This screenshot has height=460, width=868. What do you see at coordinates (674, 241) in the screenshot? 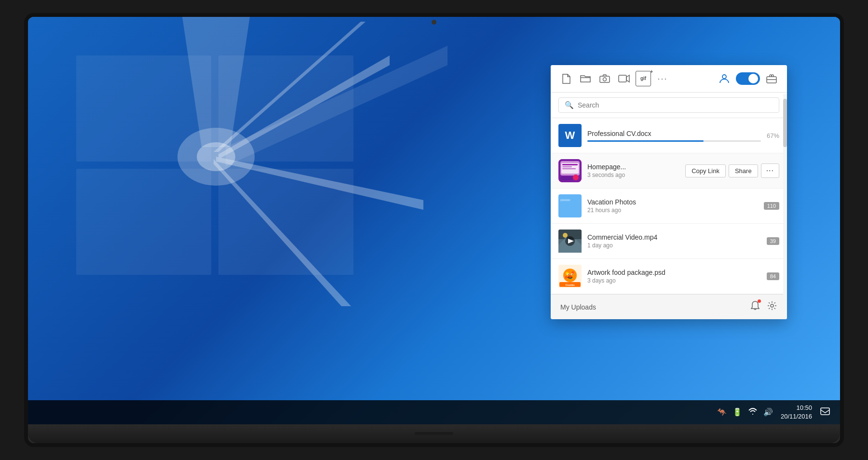
I see `file-info-video: Commercial Video.mp4 1 day ago` at bounding box center [674, 241].